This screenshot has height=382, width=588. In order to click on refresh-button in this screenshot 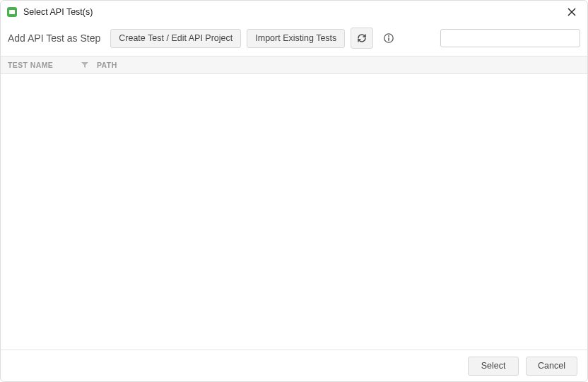, I will do `click(362, 38)`.